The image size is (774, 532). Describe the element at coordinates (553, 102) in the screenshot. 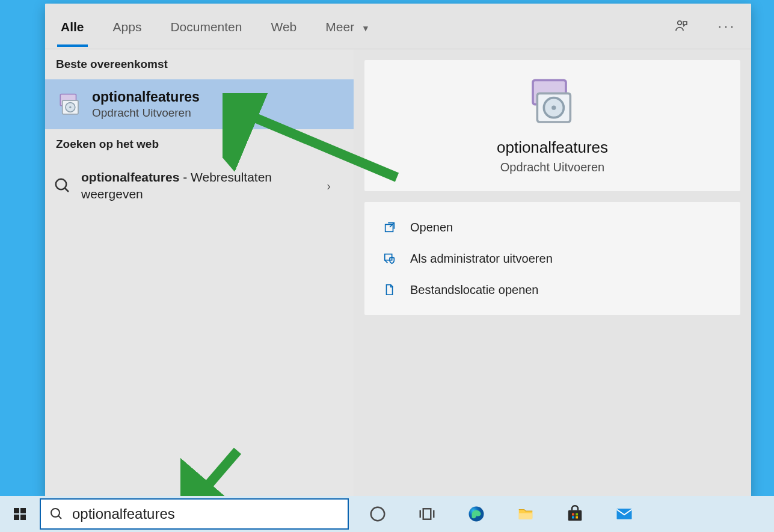

I see `installer-icon-large` at that location.